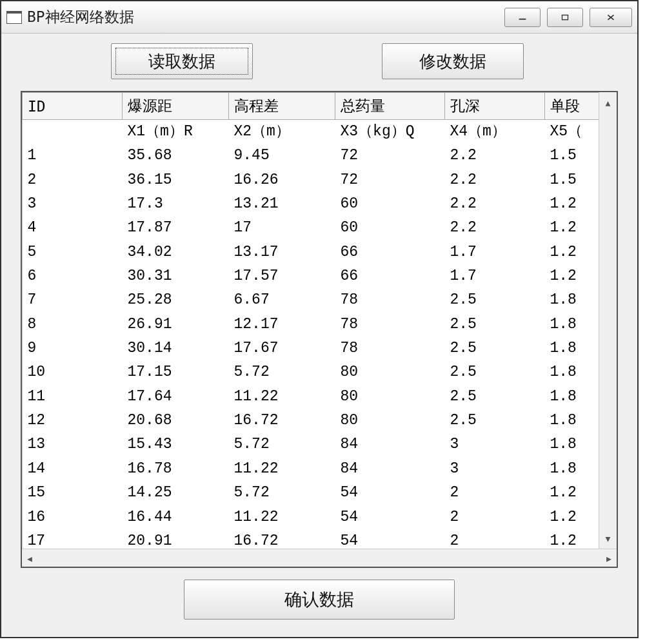 The image size is (645, 644). I want to click on horizontal-scrollbar: ◂ ▸, so click(319, 558).